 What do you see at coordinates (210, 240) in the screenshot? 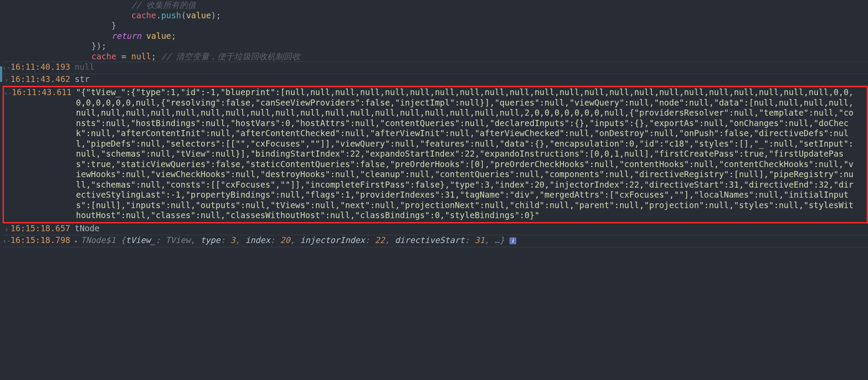
I see `object-key: type` at bounding box center [210, 240].